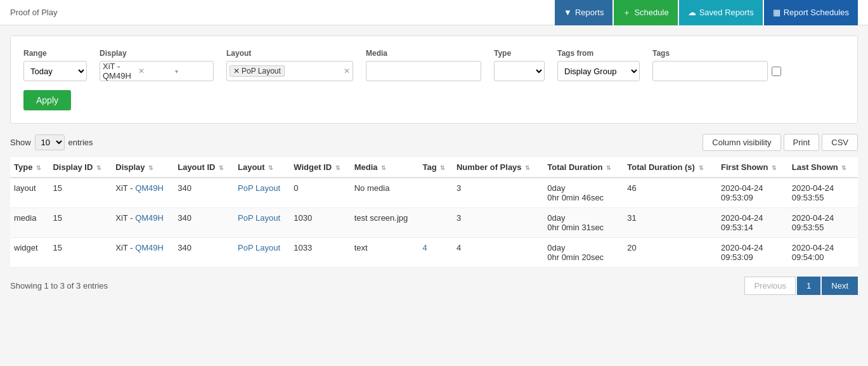 Image resolution: width=868 pixels, height=366 pixels. What do you see at coordinates (290, 53) in the screenshot?
I see `layout-label: Layout` at bounding box center [290, 53].